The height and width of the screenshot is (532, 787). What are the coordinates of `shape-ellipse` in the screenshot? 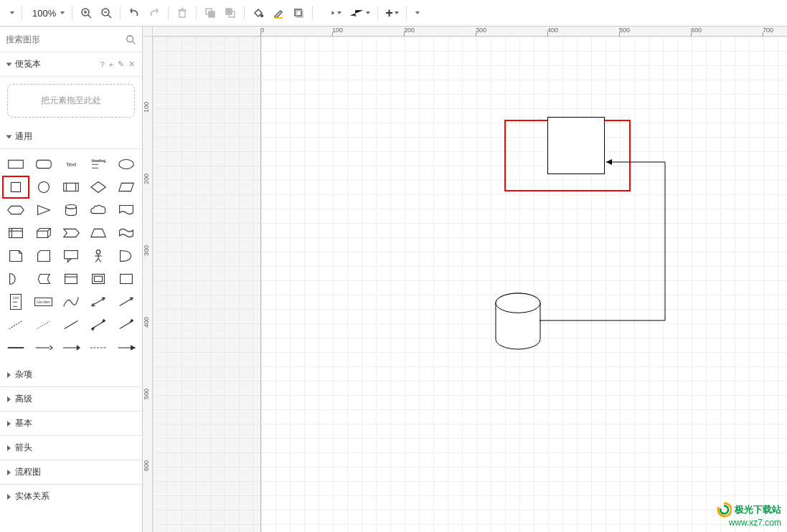 It's located at (126, 164).